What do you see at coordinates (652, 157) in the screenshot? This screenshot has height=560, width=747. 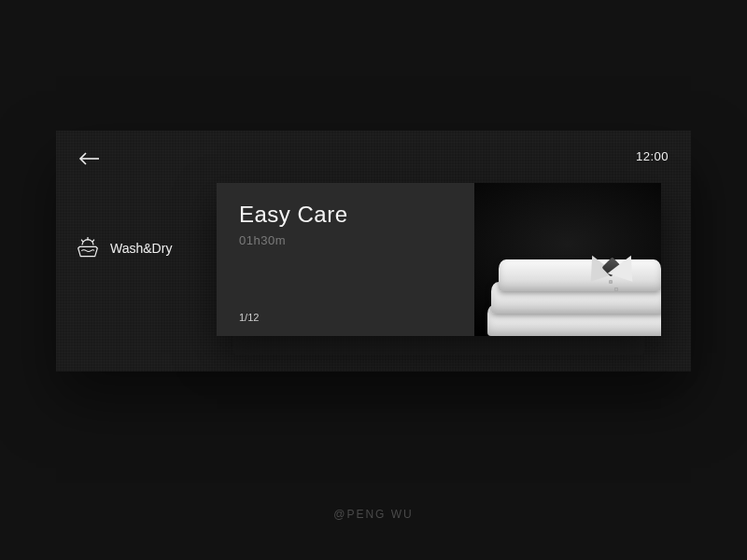 I see `clock: 12:00` at bounding box center [652, 157].